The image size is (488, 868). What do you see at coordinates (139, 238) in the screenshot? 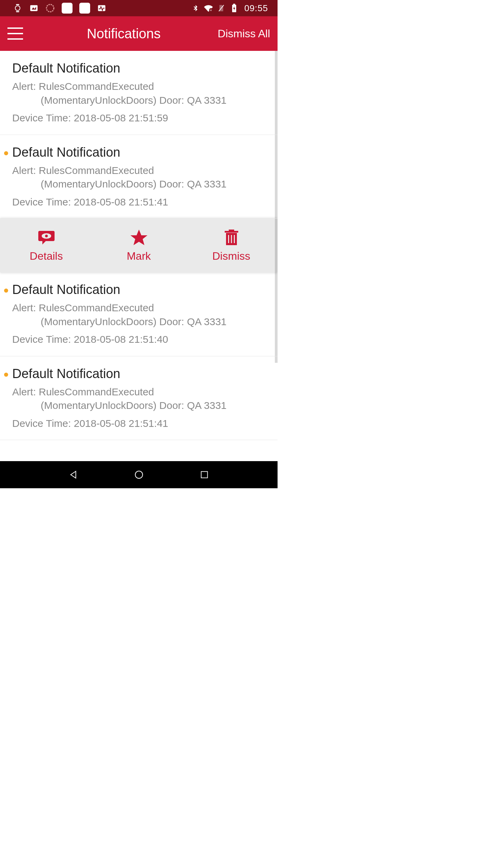
I see `star-icon` at bounding box center [139, 238].